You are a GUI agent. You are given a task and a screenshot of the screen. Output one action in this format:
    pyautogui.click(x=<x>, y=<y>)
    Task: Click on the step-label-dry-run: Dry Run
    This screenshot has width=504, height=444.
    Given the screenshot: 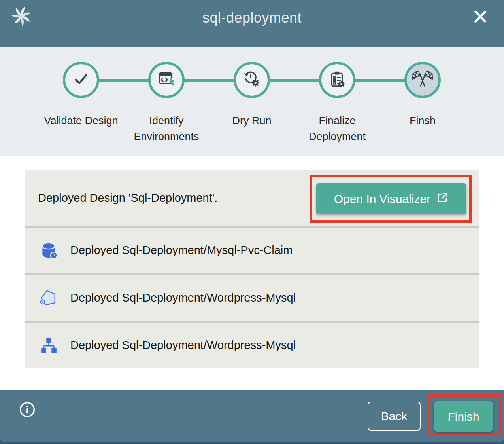 What is the action you would take?
    pyautogui.click(x=252, y=121)
    